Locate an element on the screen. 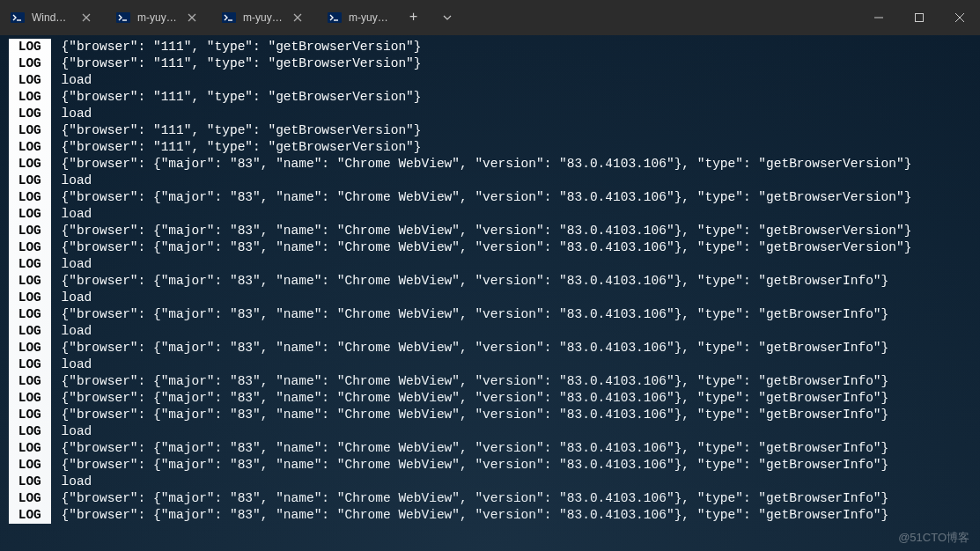  minimize-button is located at coordinates (879, 18).